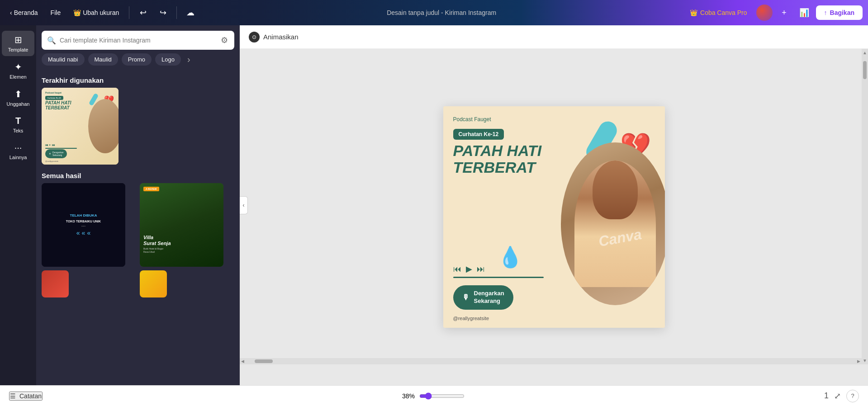  What do you see at coordinates (865, 207) in the screenshot?
I see `vertical-scrollbar: ▲ ▼` at bounding box center [865, 207].